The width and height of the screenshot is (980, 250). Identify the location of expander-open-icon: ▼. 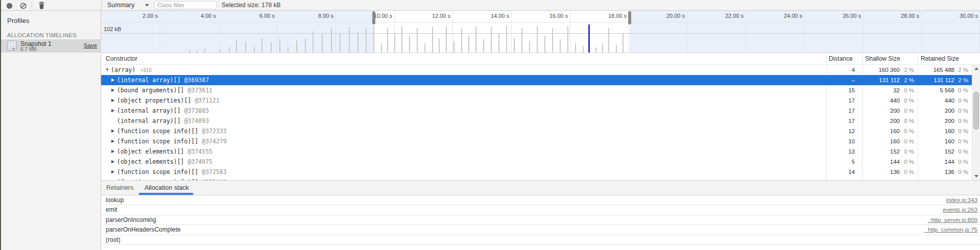
(107, 70).